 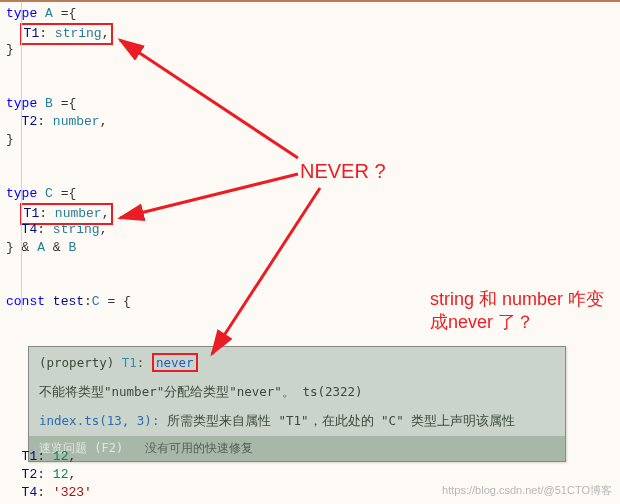 What do you see at coordinates (313, 248) in the screenshot?
I see `code-line: } & A & B` at bounding box center [313, 248].